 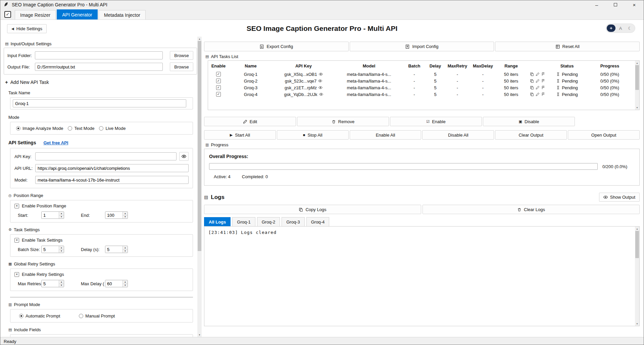 What do you see at coordinates (611, 28) in the screenshot?
I see `theme-accent-button` at bounding box center [611, 28].